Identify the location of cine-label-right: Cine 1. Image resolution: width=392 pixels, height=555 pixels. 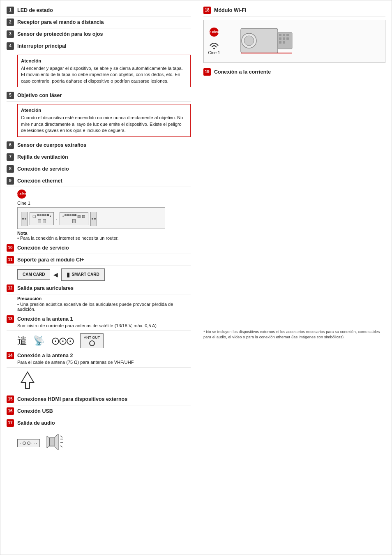
(214, 53).